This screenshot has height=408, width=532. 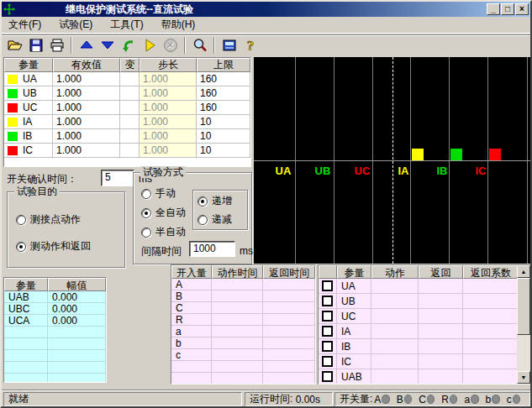 What do you see at coordinates (126, 25) in the screenshot?
I see `menu-tools: 工具(T)` at bounding box center [126, 25].